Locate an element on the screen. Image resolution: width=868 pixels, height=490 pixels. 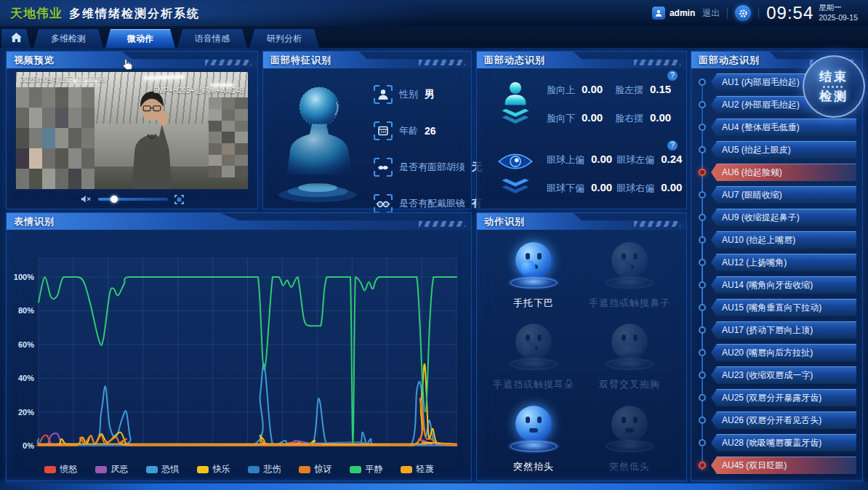
metric: 脸左摆0.15 is located at coordinates (647, 90).